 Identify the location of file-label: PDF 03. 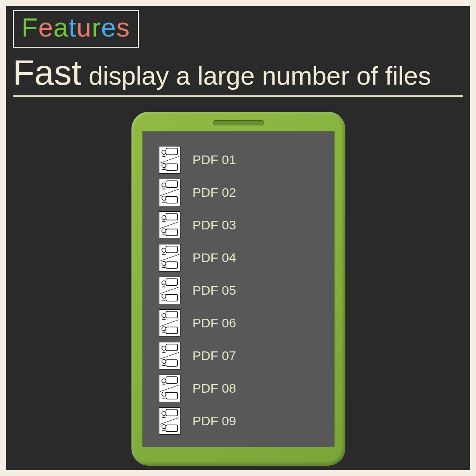
(214, 225).